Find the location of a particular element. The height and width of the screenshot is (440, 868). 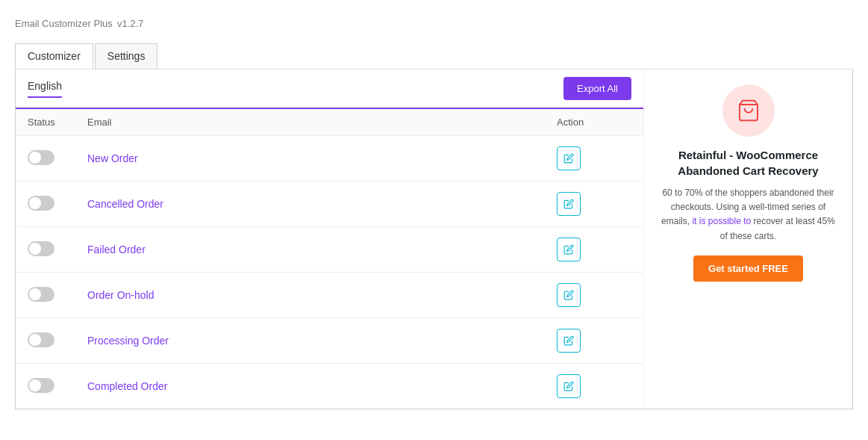

email-name-order-onhold: Order On-hold is located at coordinates (322, 295).